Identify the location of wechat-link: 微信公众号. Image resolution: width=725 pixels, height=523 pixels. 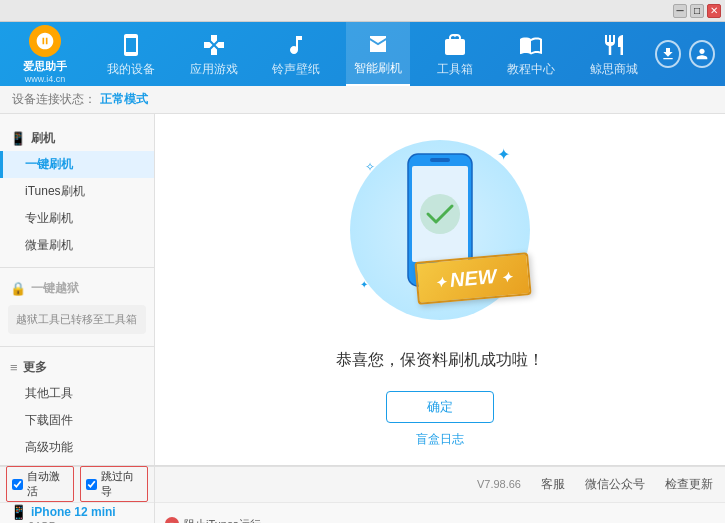
(615, 484).